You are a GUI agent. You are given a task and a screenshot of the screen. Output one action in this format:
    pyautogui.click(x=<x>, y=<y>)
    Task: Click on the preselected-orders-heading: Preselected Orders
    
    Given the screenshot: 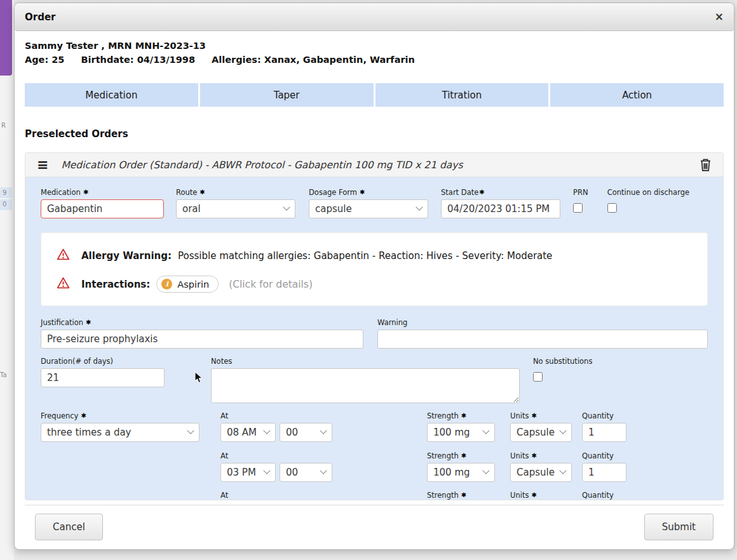 What is the action you would take?
    pyautogui.click(x=374, y=134)
    